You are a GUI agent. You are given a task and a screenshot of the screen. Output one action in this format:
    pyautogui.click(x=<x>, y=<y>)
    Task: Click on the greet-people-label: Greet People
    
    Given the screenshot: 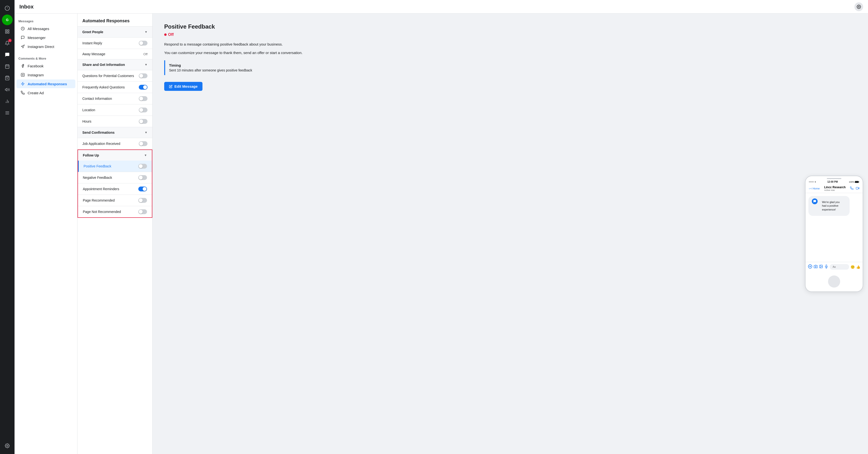 What is the action you would take?
    pyautogui.click(x=93, y=32)
    